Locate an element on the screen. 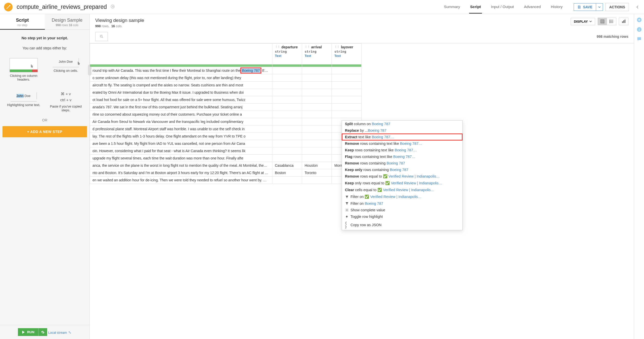 The height and width of the screenshot is (339, 644). selected-text-token: Boeing 787 is located at coordinates (251, 71).